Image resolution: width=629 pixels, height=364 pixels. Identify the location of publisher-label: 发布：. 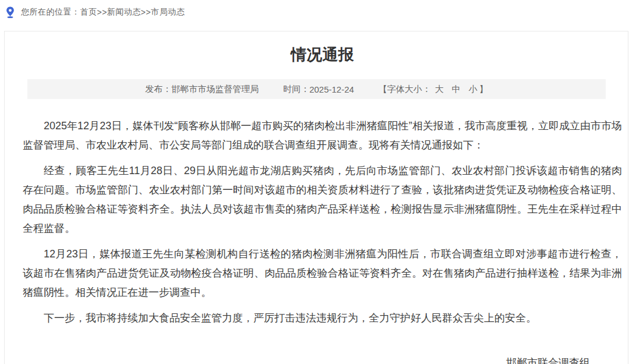
(158, 90).